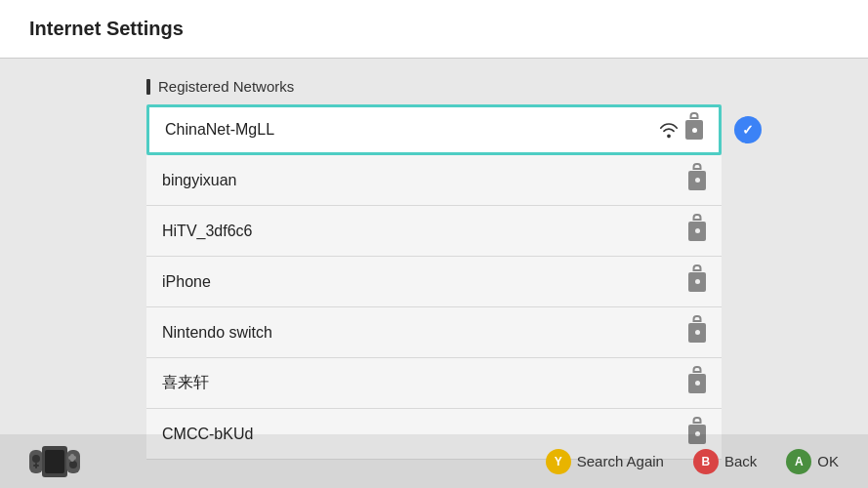 Image resolution: width=868 pixels, height=488 pixels. I want to click on back-label: Back, so click(740, 461).